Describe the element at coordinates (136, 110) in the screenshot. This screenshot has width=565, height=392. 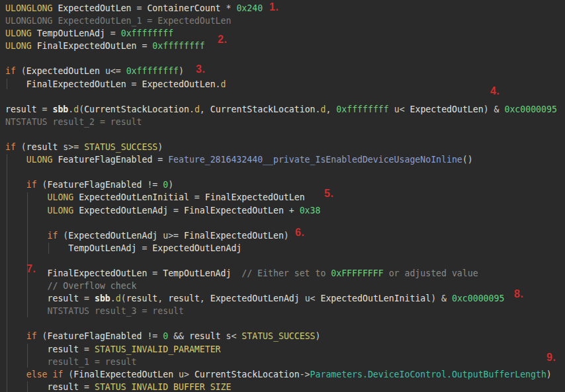
I see `code-token-txt: CurrentStackLocation` at that location.